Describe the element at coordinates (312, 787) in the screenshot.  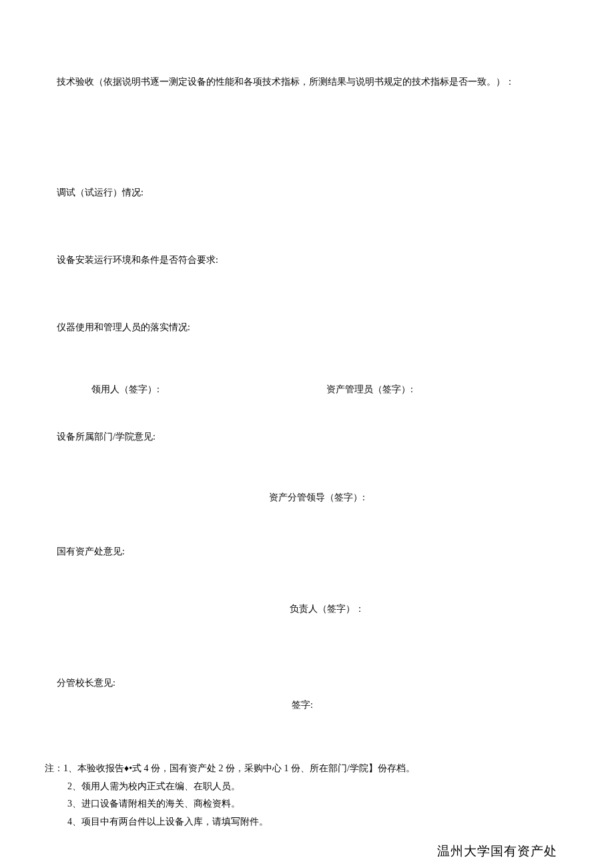
I see `note-line-2: 2、领用人需为校内正式在编、在职人员。` at that location.